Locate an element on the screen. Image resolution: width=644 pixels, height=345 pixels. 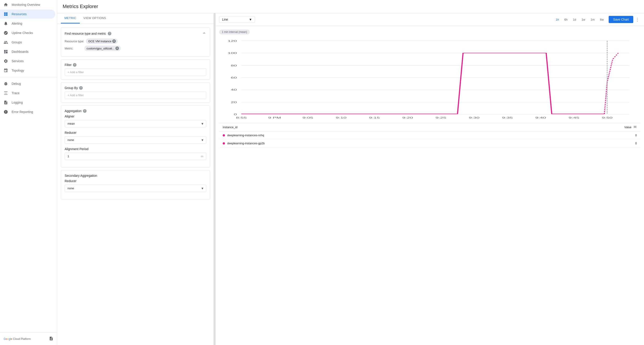
filter-section: Filter ? + Add a filter is located at coordinates (136, 70).